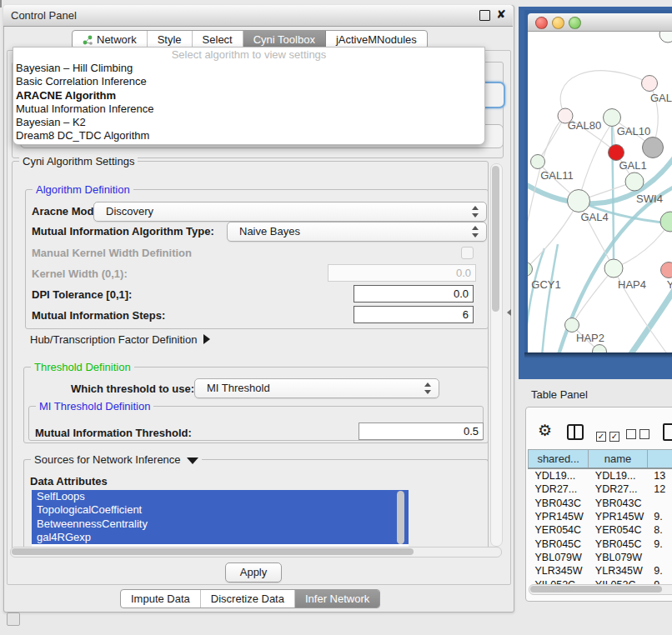  What do you see at coordinates (559, 460) in the screenshot?
I see `column-header: shared...` at bounding box center [559, 460].